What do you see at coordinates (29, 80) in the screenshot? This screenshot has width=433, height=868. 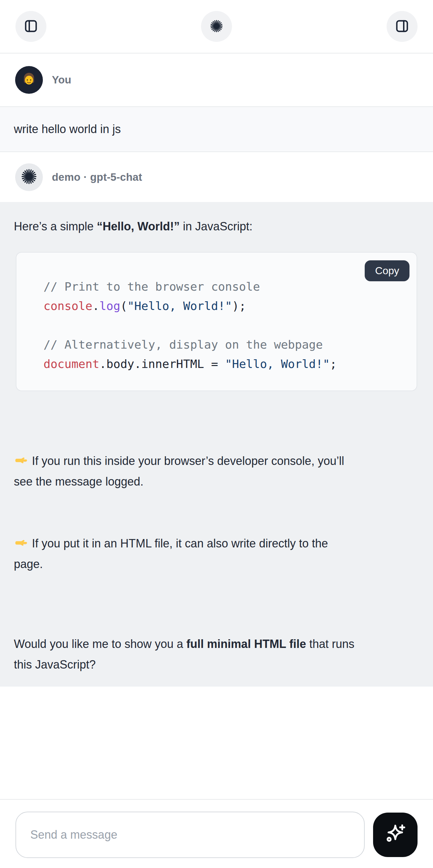 I see `user-avatar` at bounding box center [29, 80].